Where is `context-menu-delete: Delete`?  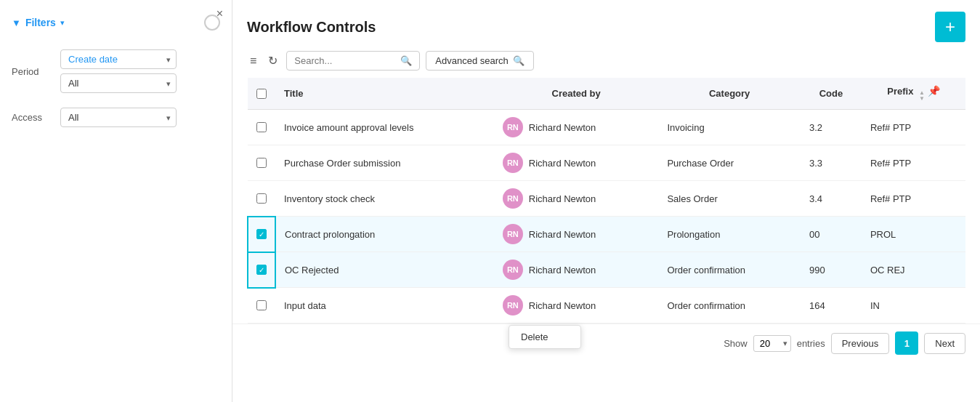
context-menu-delete: Delete is located at coordinates (545, 337).